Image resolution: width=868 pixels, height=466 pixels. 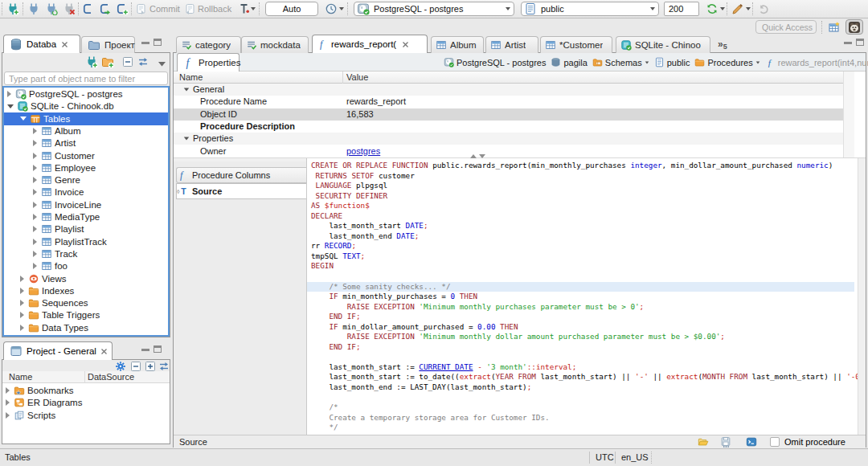 I want to click on property-row-procedure-name: Procedure Namerewards_report, so click(x=508, y=101).